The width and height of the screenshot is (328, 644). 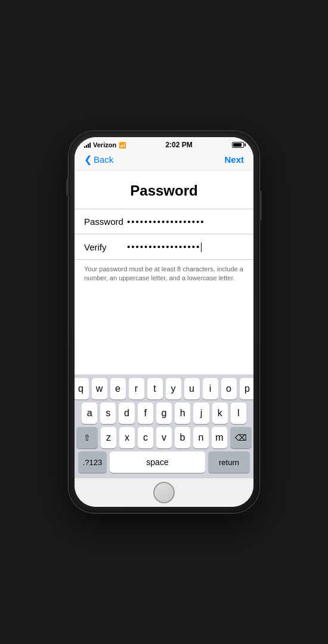 What do you see at coordinates (87, 438) in the screenshot?
I see `shift-icon: ⇧` at bounding box center [87, 438].